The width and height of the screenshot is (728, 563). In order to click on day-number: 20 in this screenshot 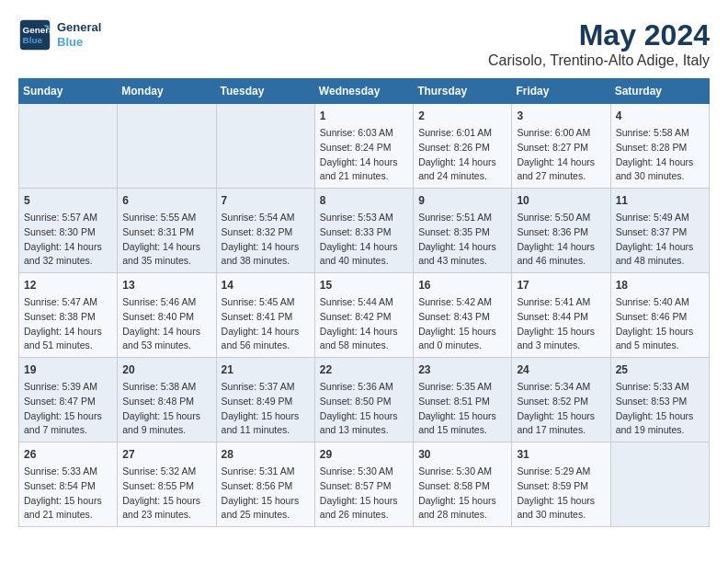, I will do `click(166, 370)`.